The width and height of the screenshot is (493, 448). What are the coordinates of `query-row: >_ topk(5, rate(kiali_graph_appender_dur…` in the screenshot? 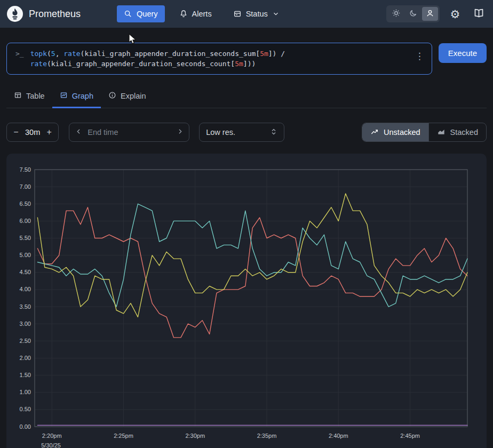 It's located at (246, 59).